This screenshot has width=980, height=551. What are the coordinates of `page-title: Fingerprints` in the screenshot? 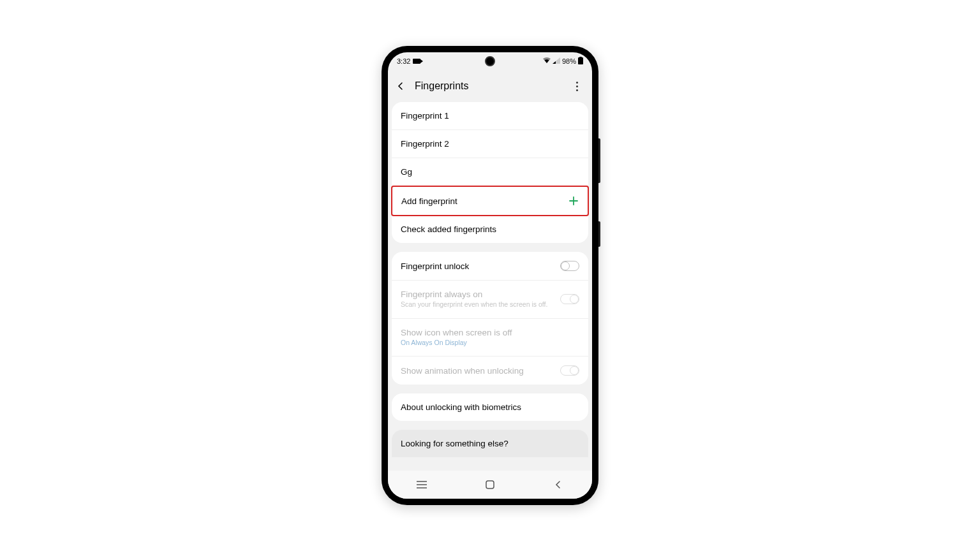 It's located at (489, 86).